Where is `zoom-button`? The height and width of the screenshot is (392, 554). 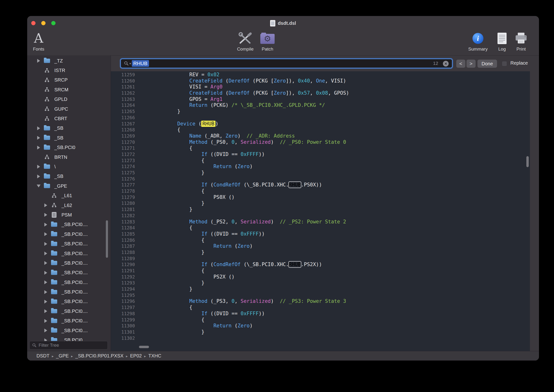 zoom-button is located at coordinates (53, 23).